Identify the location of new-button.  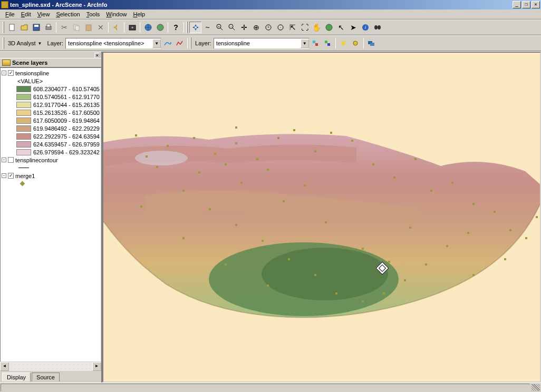
(12, 27).